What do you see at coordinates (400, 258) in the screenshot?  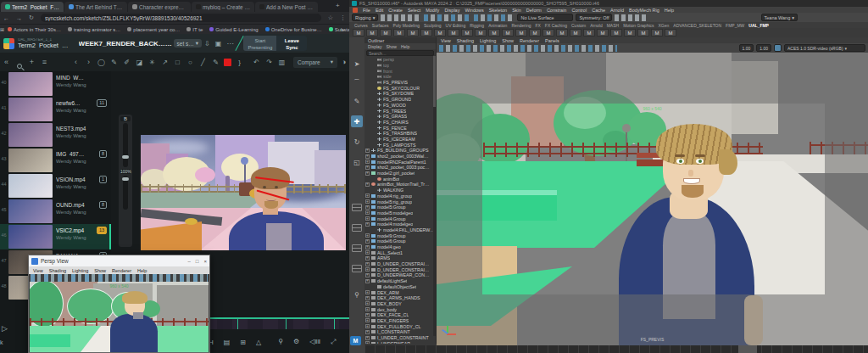 I see `outliner-item: ARMS` at bounding box center [400, 258].